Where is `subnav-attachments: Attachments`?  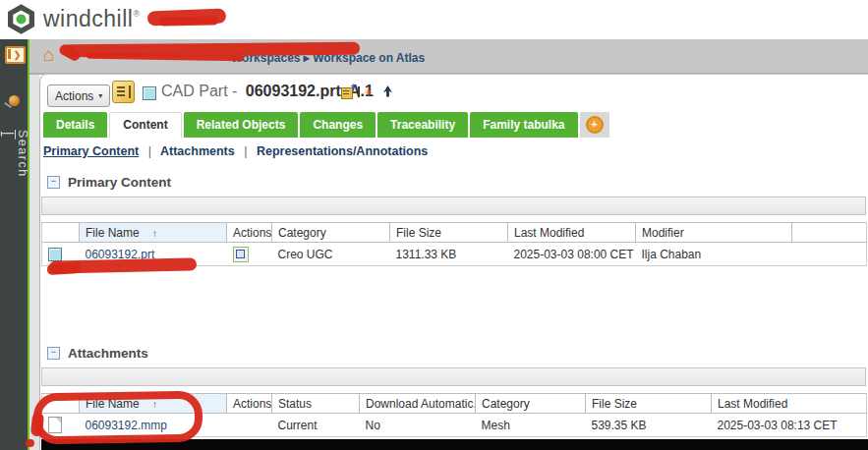
subnav-attachments: Attachments is located at coordinates (198, 151).